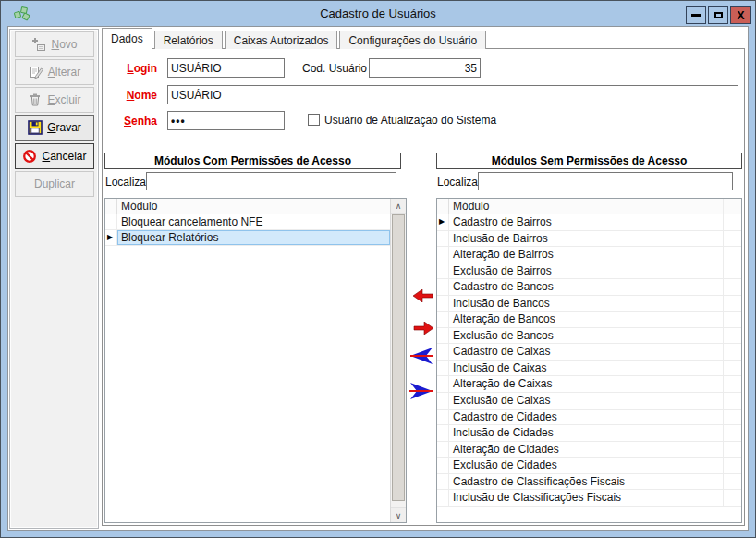  I want to click on module-row: ▶ Alteração de Cidades, so click(590, 450).